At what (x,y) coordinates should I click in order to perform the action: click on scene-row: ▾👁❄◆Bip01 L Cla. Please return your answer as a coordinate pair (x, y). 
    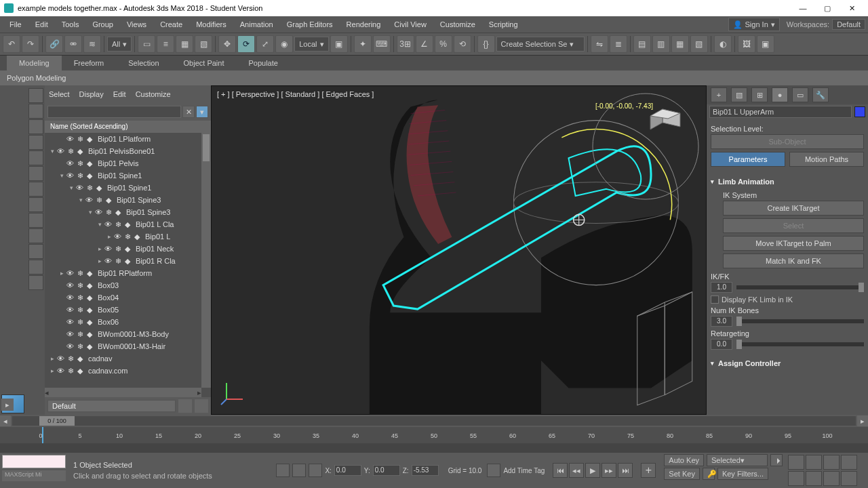
    Looking at the image, I should click on (127, 224).